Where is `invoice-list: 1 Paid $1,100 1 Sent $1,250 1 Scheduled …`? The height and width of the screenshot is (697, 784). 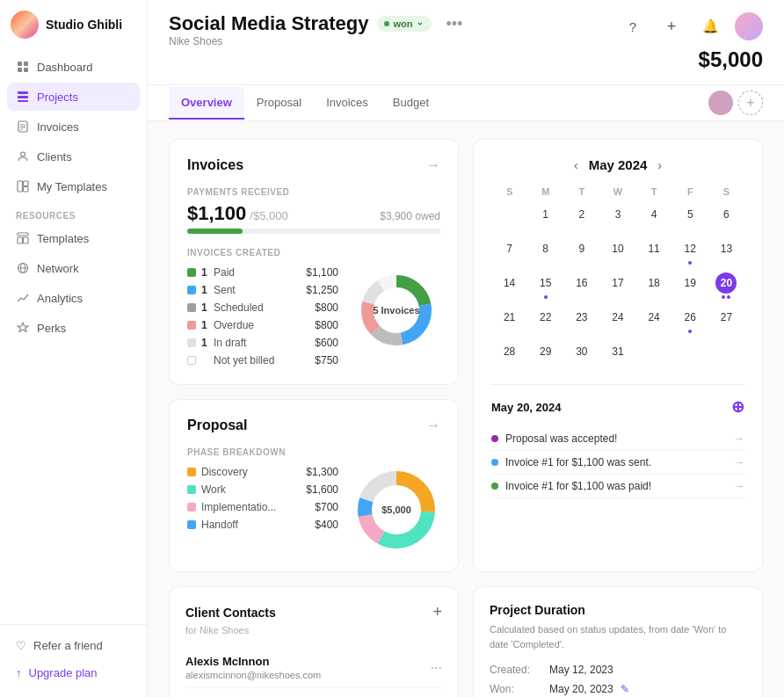 invoice-list: 1 Paid $1,100 1 Sent $1,250 1 Scheduled … is located at coordinates (263, 316).